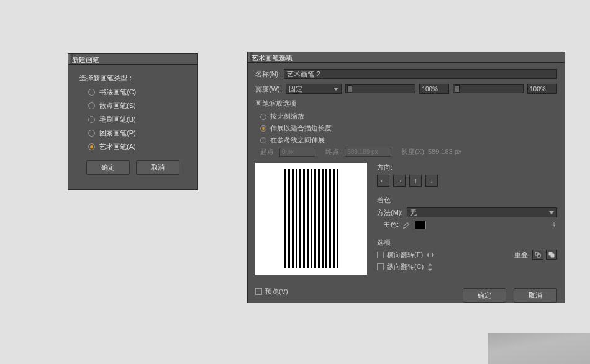 This screenshot has width=590, height=364. What do you see at coordinates (409, 117) in the screenshot?
I see `radio-scale-proportional: 按比例缩放` at bounding box center [409, 117].